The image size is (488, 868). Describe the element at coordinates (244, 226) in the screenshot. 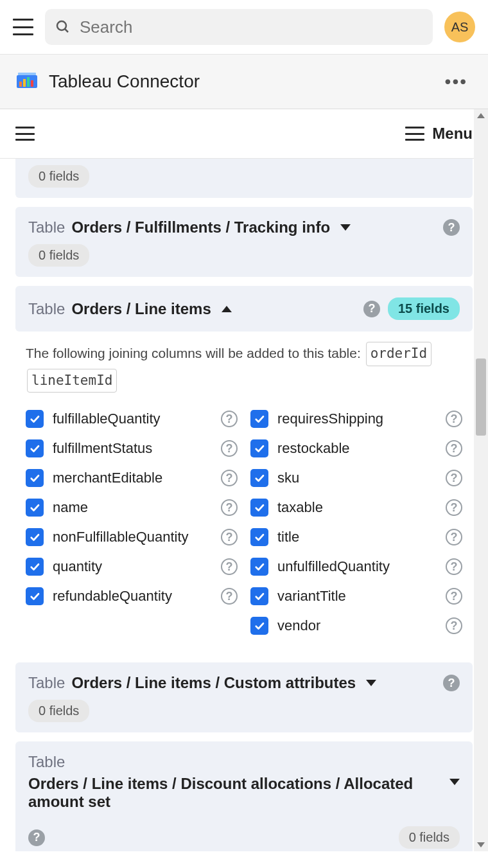

I see `table-header: Table Orders / Fulfillments / Tracking i…` at that location.